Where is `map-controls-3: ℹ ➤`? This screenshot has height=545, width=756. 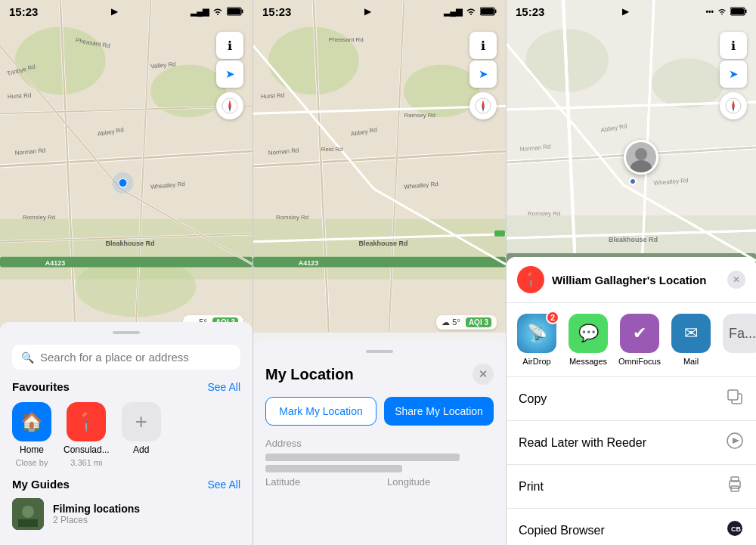
map-controls-3: ℹ ➤ is located at coordinates (733, 76).